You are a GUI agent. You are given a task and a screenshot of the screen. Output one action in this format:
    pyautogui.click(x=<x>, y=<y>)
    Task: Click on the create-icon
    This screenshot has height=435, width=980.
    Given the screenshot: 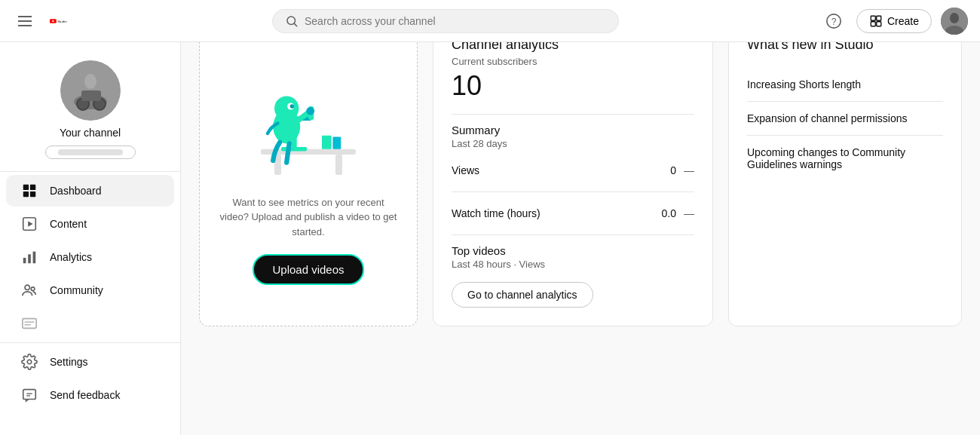 What is the action you would take?
    pyautogui.click(x=876, y=21)
    